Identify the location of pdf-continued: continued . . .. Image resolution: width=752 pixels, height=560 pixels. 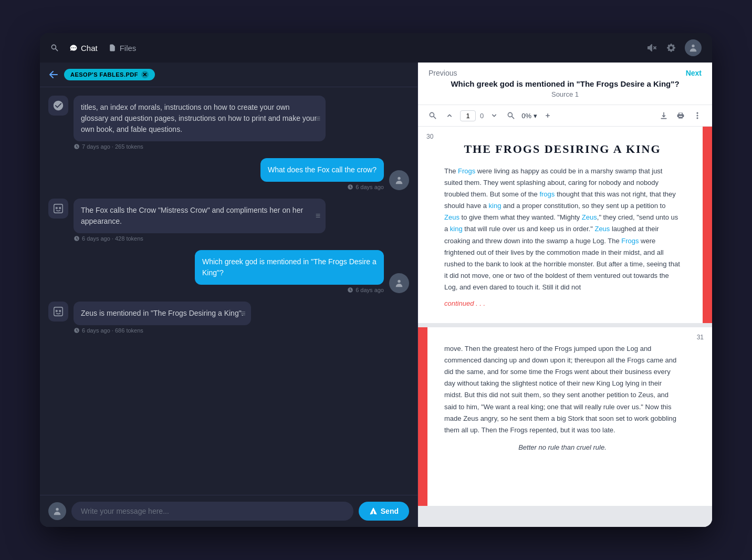
(562, 304).